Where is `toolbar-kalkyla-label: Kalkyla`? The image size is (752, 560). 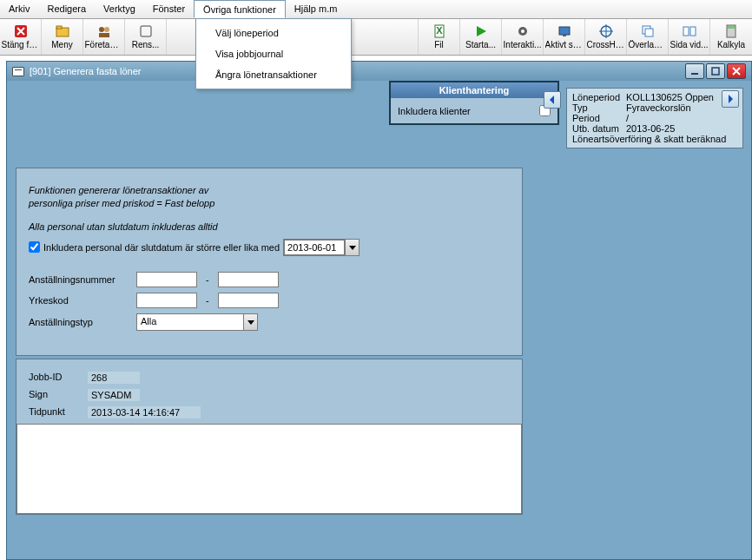
toolbar-kalkyla-label: Kalkyla is located at coordinates (731, 45).